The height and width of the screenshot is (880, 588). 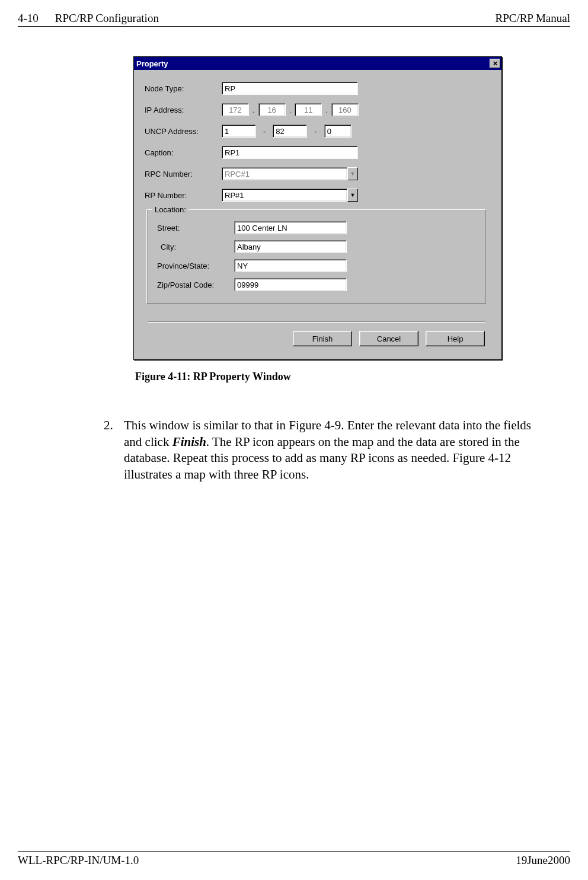 I want to click on uncp-address-input: 1 - 82 - 0, so click(x=287, y=131).